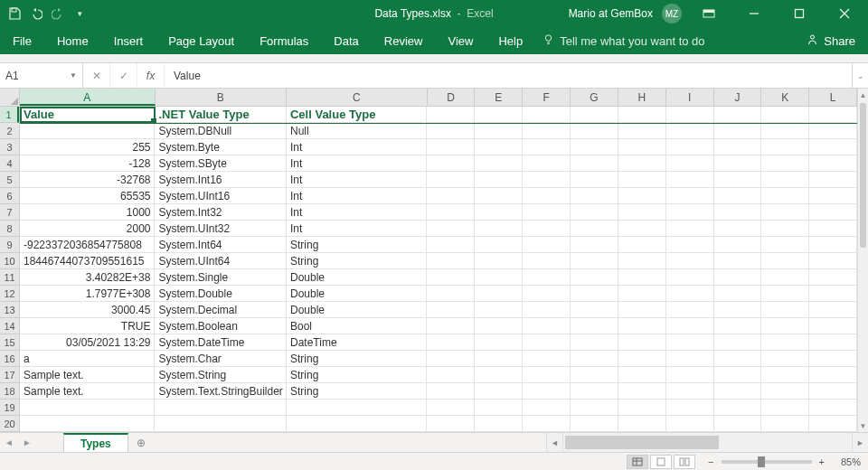 This screenshot has height=470, width=868. I want to click on col-header-F: F, so click(546, 98).